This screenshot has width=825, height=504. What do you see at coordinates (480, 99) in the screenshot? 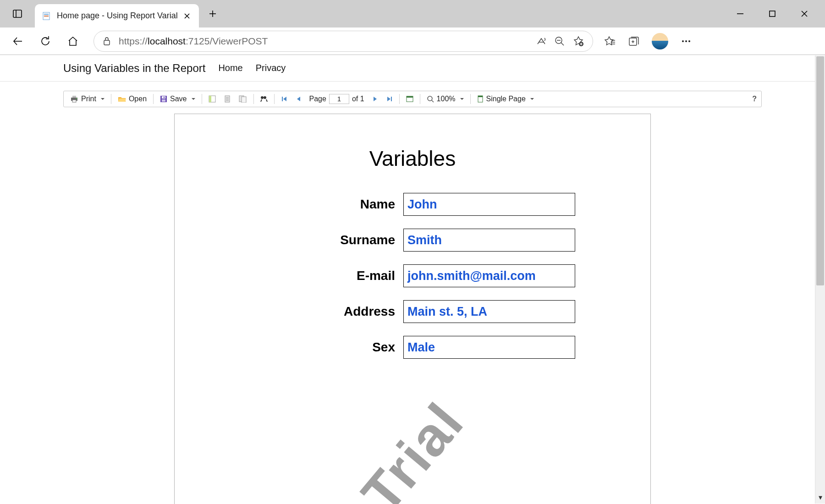
I see `single-page-icon` at bounding box center [480, 99].